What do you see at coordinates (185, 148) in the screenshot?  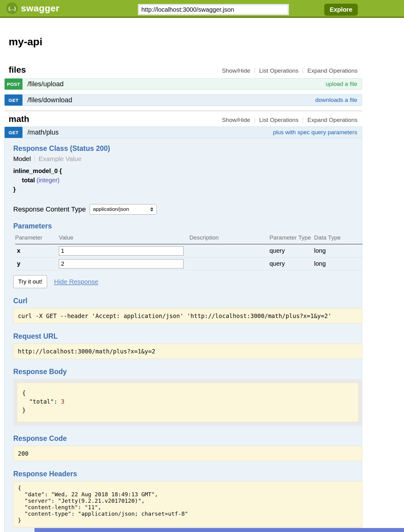 I see `response-class-heading: Response Class (Status 200)` at bounding box center [185, 148].